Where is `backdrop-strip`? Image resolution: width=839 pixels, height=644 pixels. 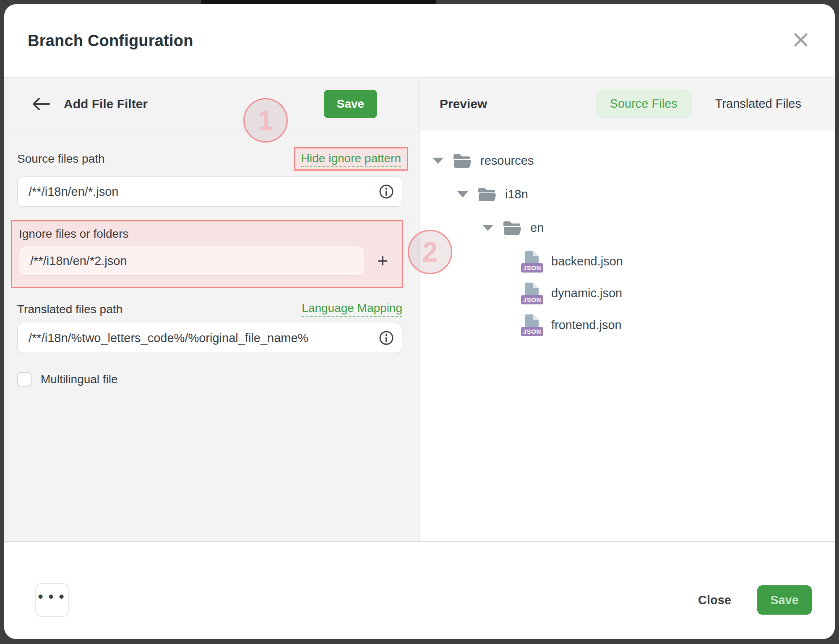
backdrop-strip is located at coordinates (319, 2).